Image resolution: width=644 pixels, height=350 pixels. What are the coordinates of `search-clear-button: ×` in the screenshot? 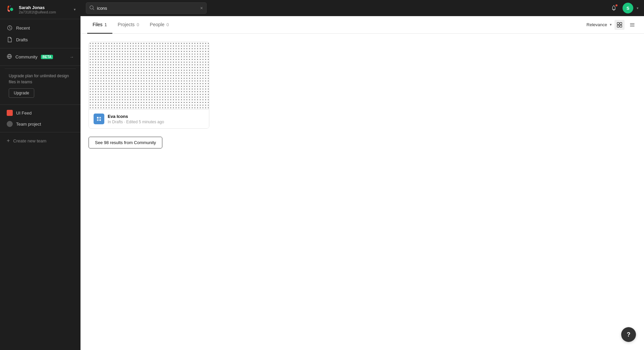 It's located at (202, 8).